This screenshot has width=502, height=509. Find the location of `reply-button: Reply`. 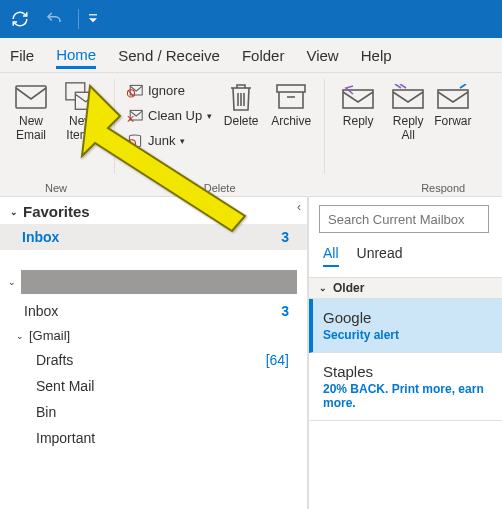

reply-button: Reply is located at coordinates (358, 130).